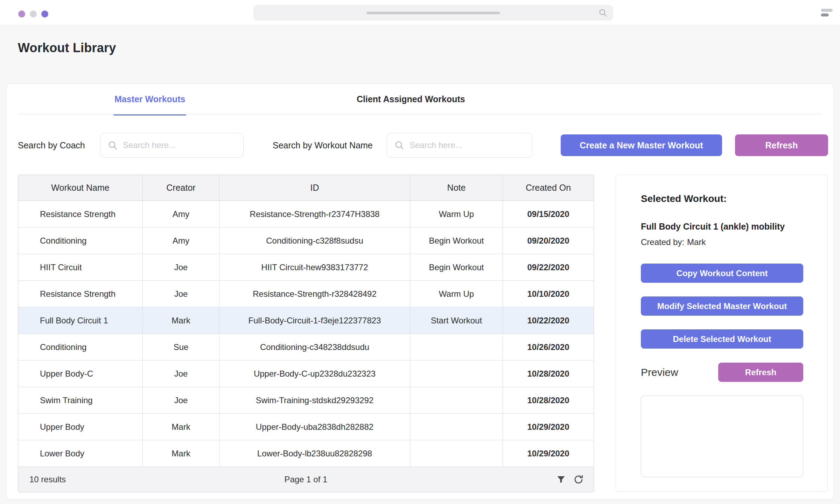  What do you see at coordinates (315, 374) in the screenshot?
I see `cell-id: Upper-Body-C-up2328du232323` at bounding box center [315, 374].